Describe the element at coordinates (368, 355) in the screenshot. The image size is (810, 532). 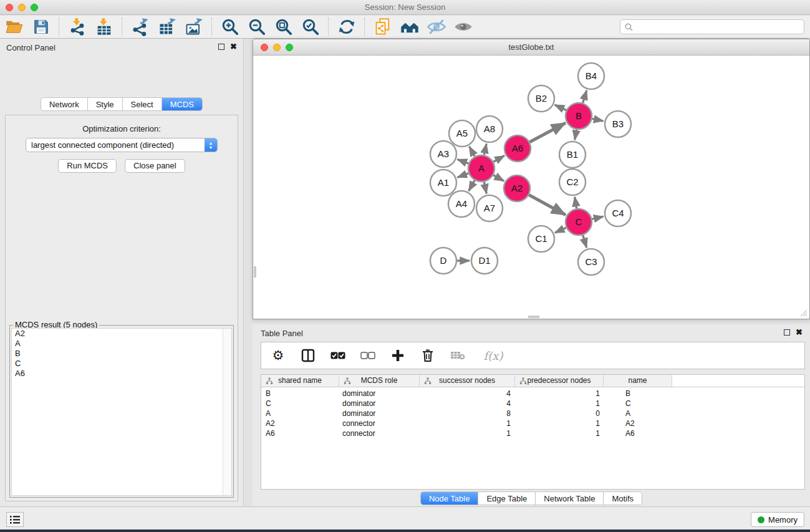
I see `deselect-all-columns-icon` at that location.